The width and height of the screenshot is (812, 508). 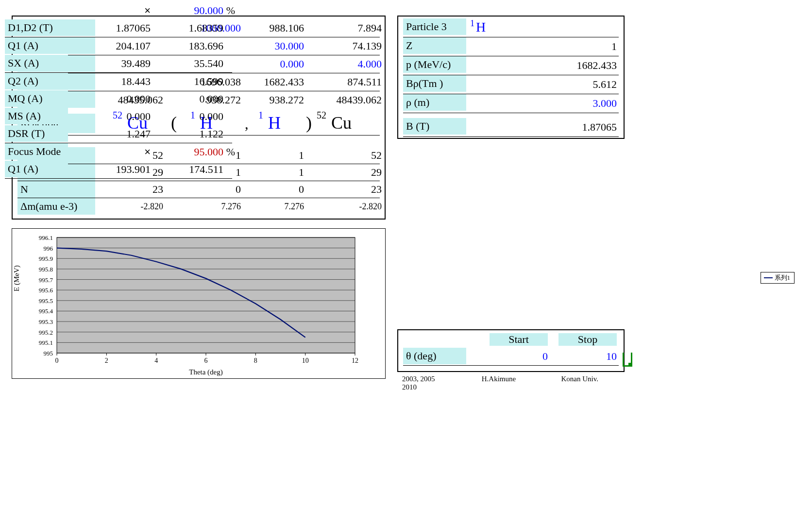 I want to click on svg-text: 995.7, so click(x=46, y=280).